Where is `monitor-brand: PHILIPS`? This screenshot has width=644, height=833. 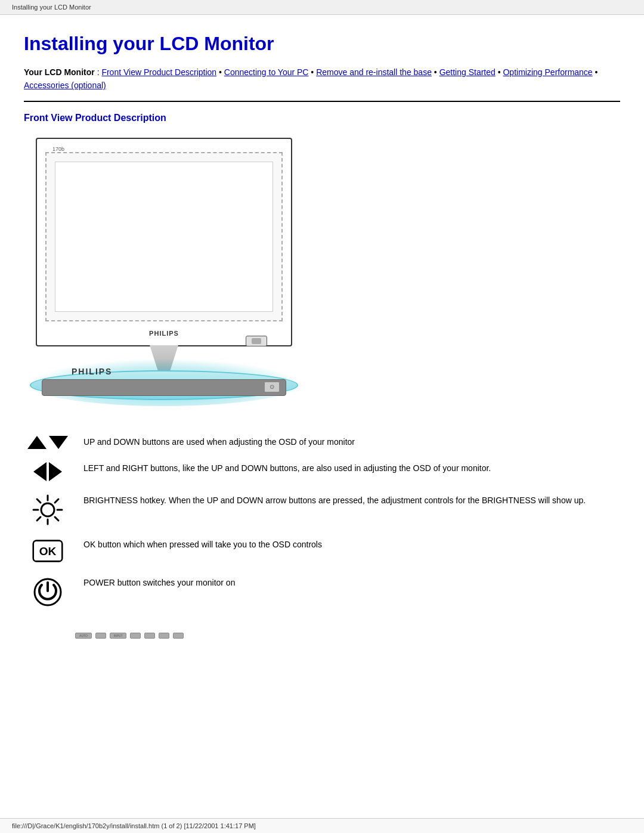 monitor-brand: PHILIPS is located at coordinates (164, 333).